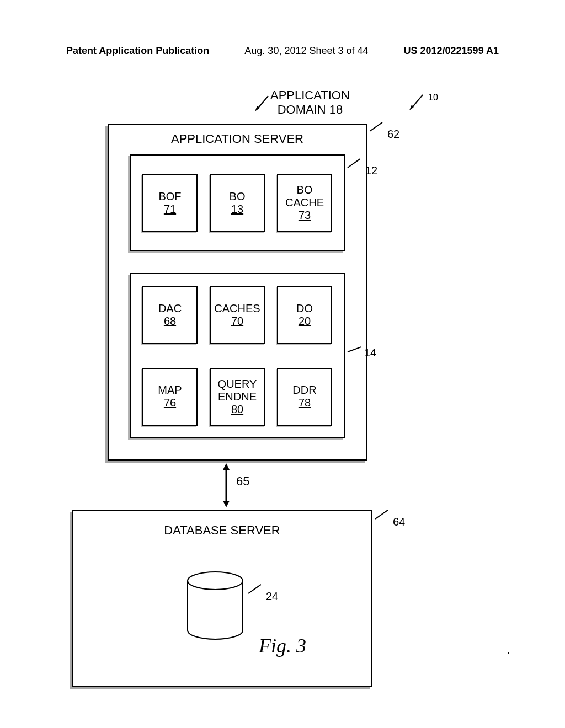 This screenshot has height=728, width=565. What do you see at coordinates (305, 309) in the screenshot?
I see `box-do-label: DO` at bounding box center [305, 309].